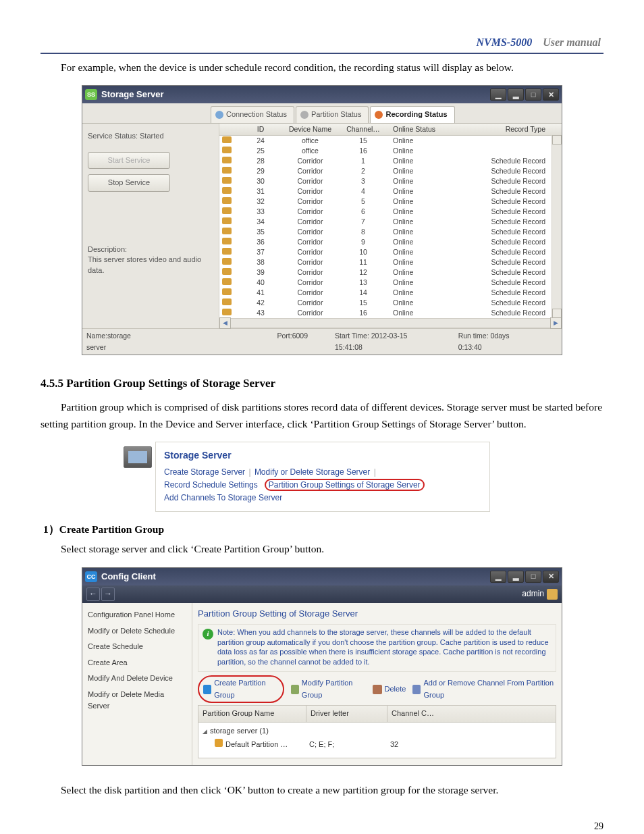  Describe the element at coordinates (390, 221) in the screenshot. I see `table-row: 34Corridor7OnlineSchedule Record` at that location.